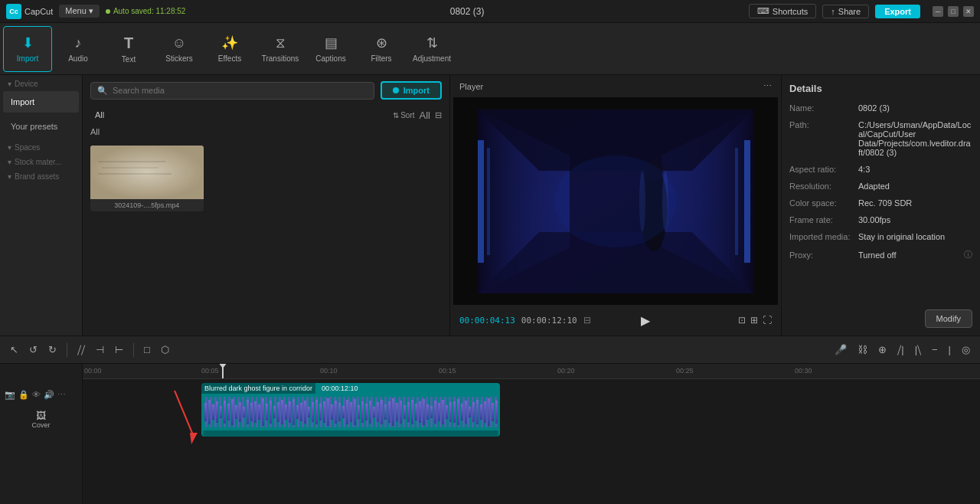  Describe the element at coordinates (645, 320) in the screenshot. I see `play-button: ▶` at that location.